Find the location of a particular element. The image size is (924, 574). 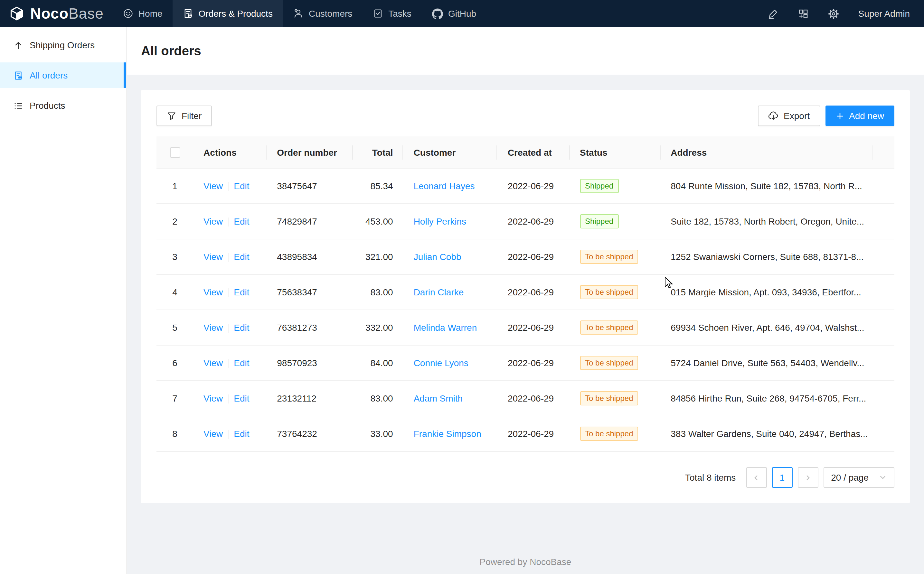

customer-link: Frankie Simpson is located at coordinates (447, 434).